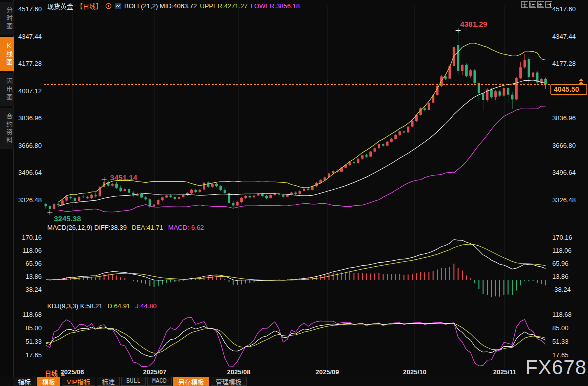 The height and width of the screenshot is (386, 588). Describe the element at coordinates (7, 90) in the screenshot. I see `sidebar-tab-flash: 闪电图` at that location.